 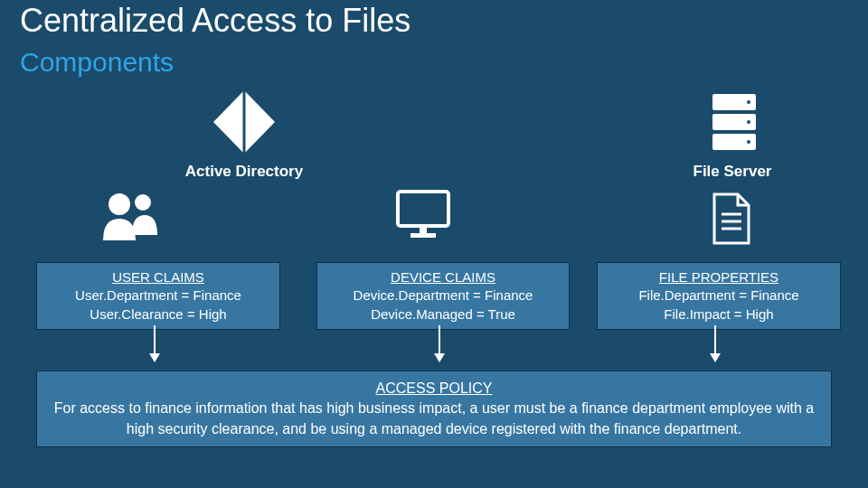 What do you see at coordinates (719, 314) in the screenshot?
I see `file-properties-line: File.Impact = High` at bounding box center [719, 314].